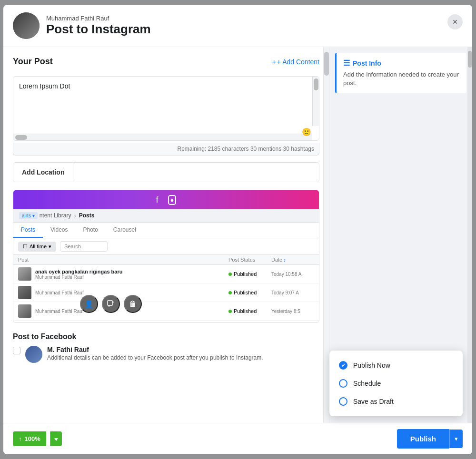 This screenshot has width=476, height=459. What do you see at coordinates (274, 62) in the screenshot?
I see `add-content-icon: +` at bounding box center [274, 62].